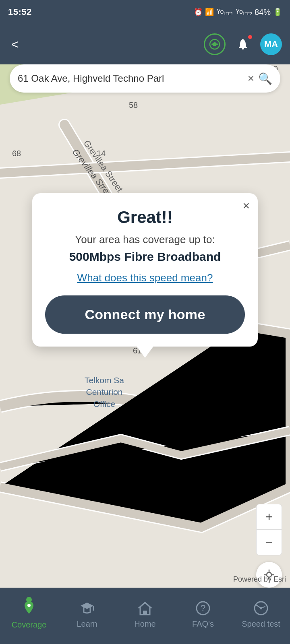 This screenshot has height=644, width=290. What do you see at coordinates (278, 12) in the screenshot?
I see `battery-icon: 🔋` at bounding box center [278, 12].